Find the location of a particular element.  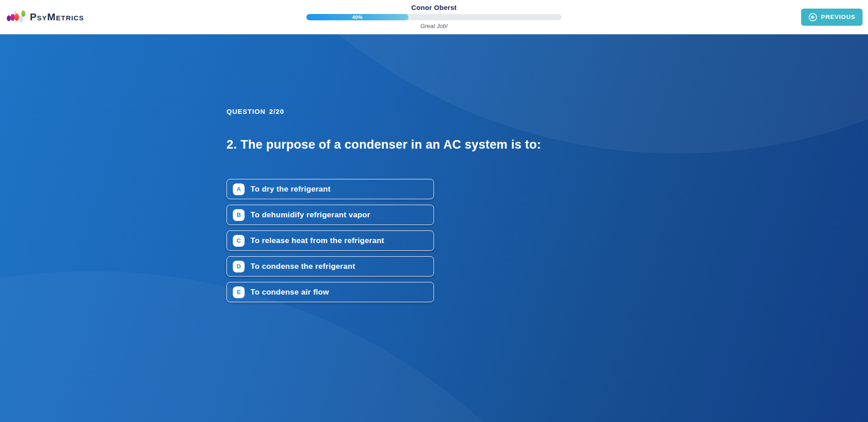

user-name: Conor Oberst is located at coordinates (434, 7).